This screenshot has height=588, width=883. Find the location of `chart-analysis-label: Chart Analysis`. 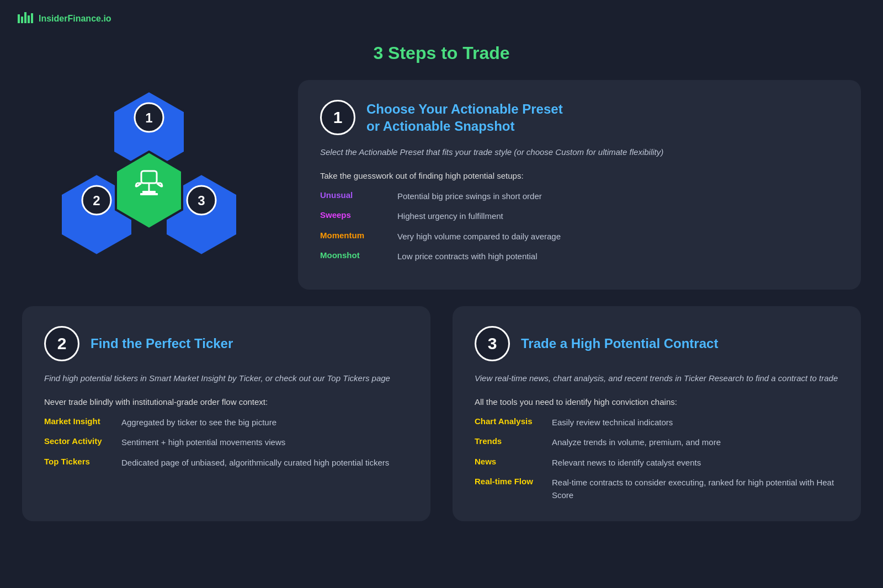

chart-analysis-label: Chart Analysis is located at coordinates (508, 421).